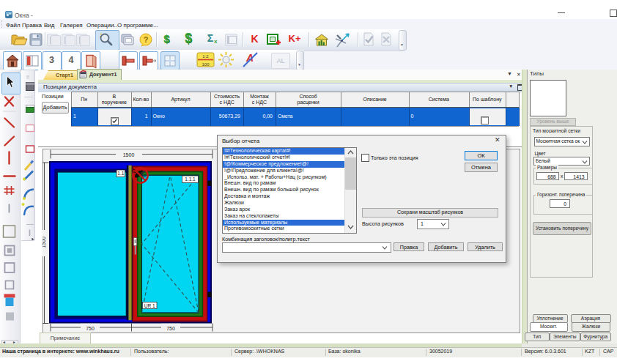 This screenshot has height=364, width=617. Describe the element at coordinates (205, 64) in the screenshot. I see `svg-text: 100` at that location.